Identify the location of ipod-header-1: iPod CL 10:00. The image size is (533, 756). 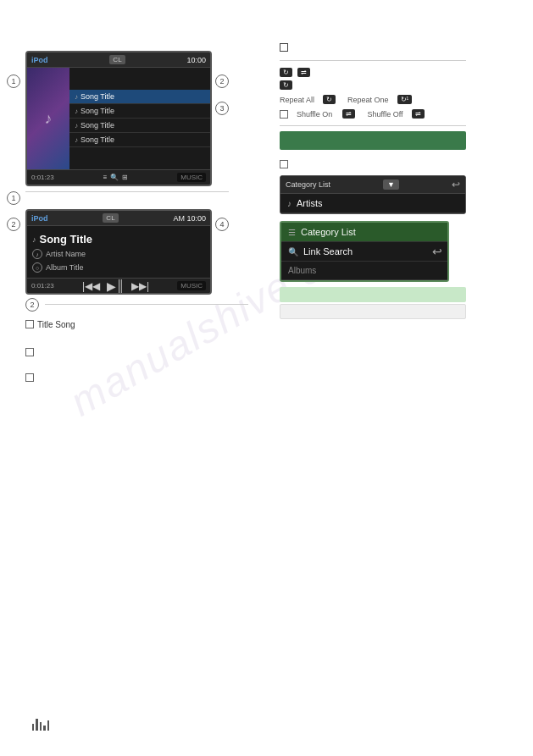
(119, 60).